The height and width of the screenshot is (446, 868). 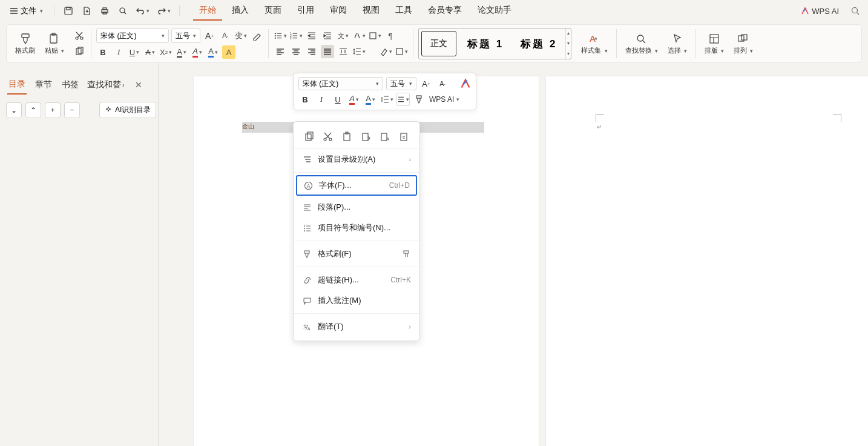 What do you see at coordinates (354, 99) in the screenshot?
I see `float-highlight-icon: A▾` at bounding box center [354, 99].